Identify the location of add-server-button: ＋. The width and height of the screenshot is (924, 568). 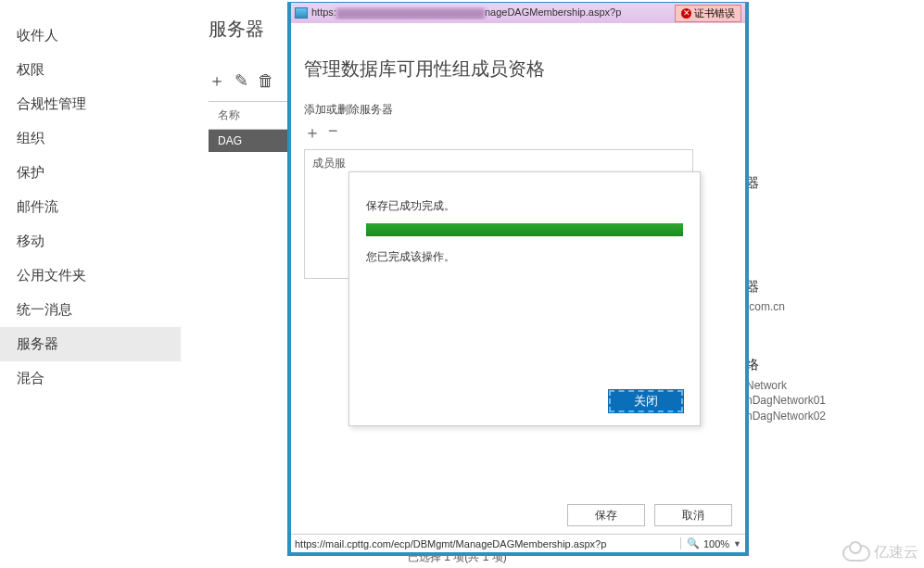
(312, 133).